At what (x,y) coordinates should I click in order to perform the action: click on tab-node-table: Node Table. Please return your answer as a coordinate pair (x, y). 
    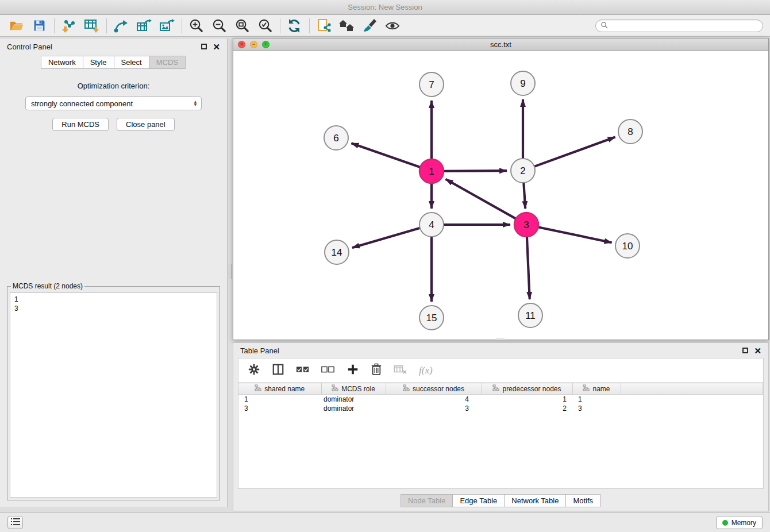
    Looking at the image, I should click on (427, 501).